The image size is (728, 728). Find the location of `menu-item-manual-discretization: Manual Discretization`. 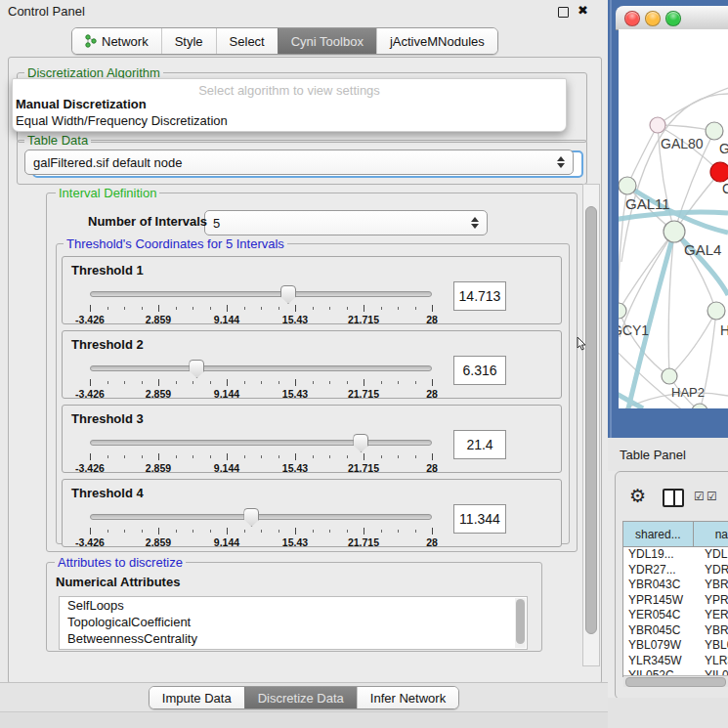

menu-item-manual-discretization: Manual Discretization is located at coordinates (81, 104).